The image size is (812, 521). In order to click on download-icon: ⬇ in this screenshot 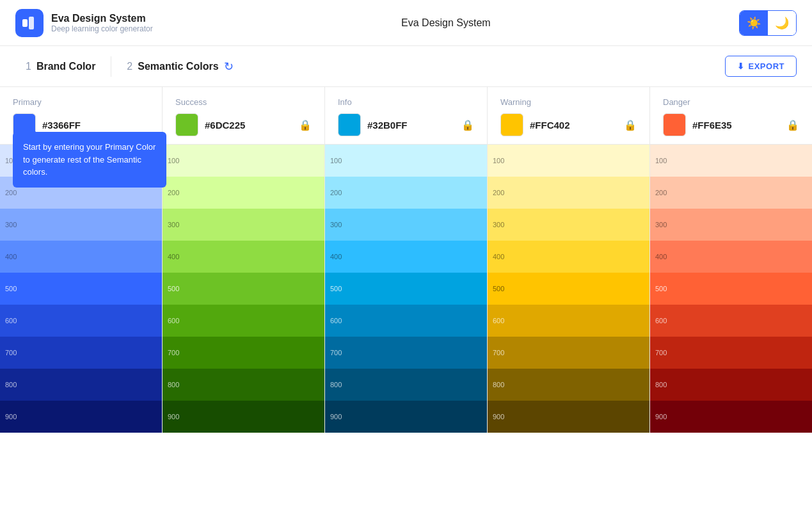, I will do `click(741, 67)`.